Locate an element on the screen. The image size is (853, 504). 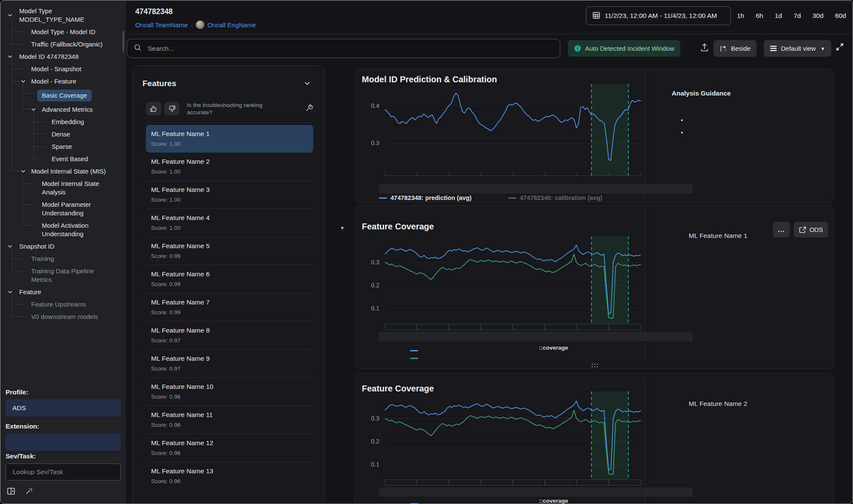
drag-handle is located at coordinates (595, 365).